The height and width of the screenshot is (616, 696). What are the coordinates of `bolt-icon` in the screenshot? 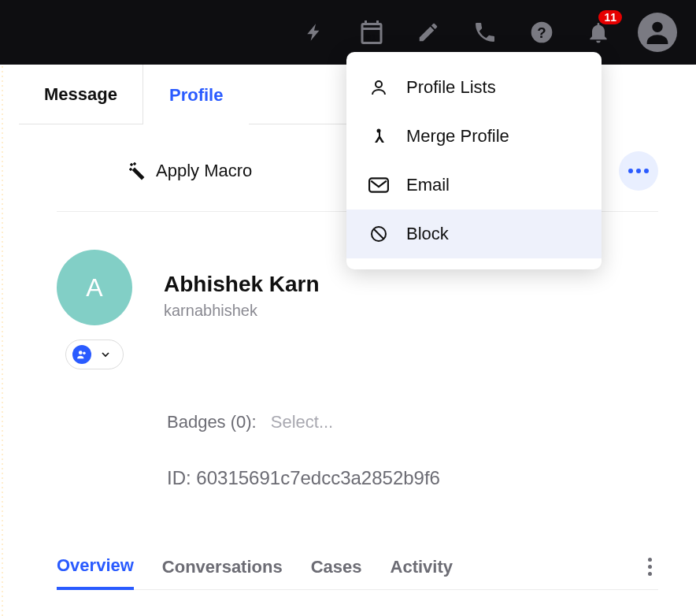 It's located at (315, 32).